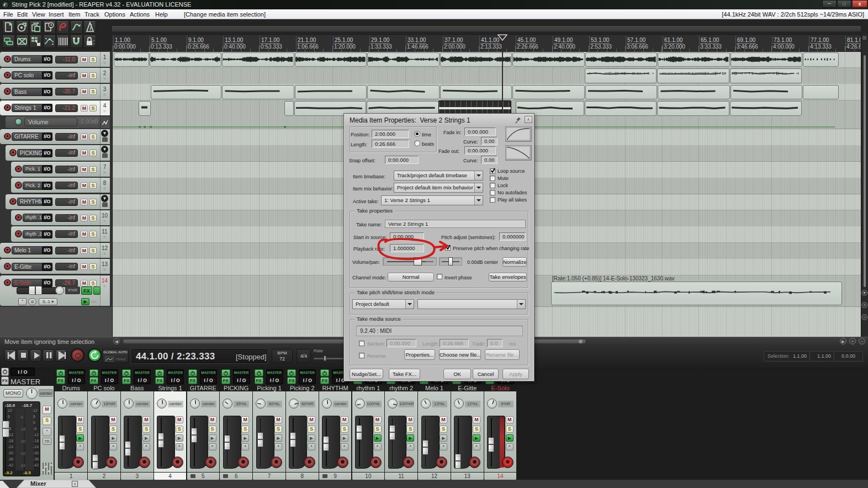 The width and height of the screenshot is (868, 488). I want to click on svg-text: n, so click(94, 44).